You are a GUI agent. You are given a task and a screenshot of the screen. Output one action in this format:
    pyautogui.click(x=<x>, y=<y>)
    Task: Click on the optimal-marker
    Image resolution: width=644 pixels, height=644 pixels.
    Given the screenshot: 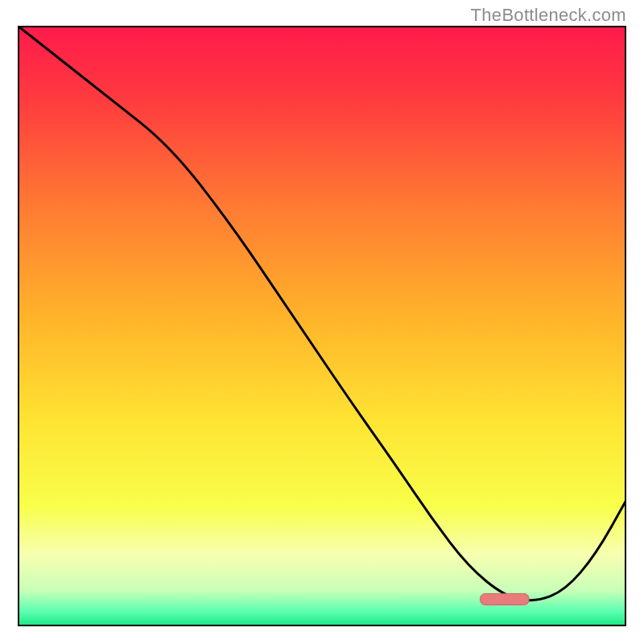 What is the action you would take?
    pyautogui.click(x=506, y=599)
    